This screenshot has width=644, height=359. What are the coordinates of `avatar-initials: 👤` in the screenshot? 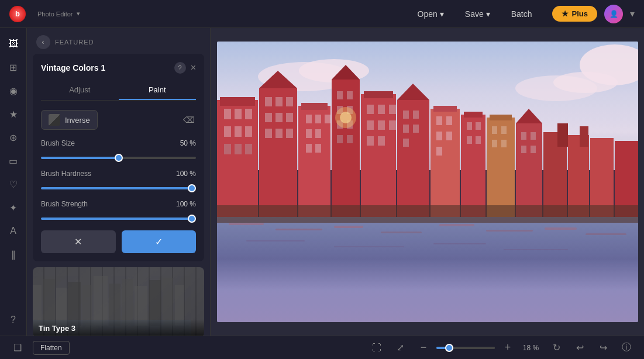 It's located at (614, 14).